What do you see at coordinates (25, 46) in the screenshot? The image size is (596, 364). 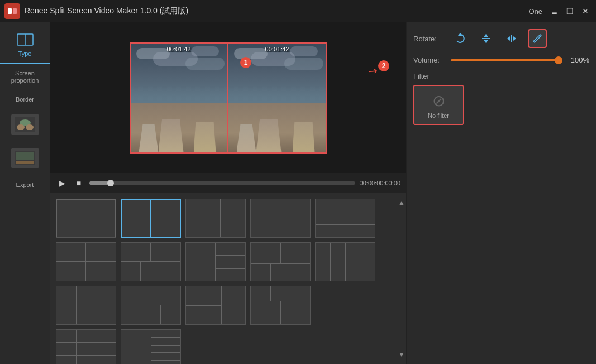 I see `sidebar-item-type: Type` at bounding box center [25, 46].